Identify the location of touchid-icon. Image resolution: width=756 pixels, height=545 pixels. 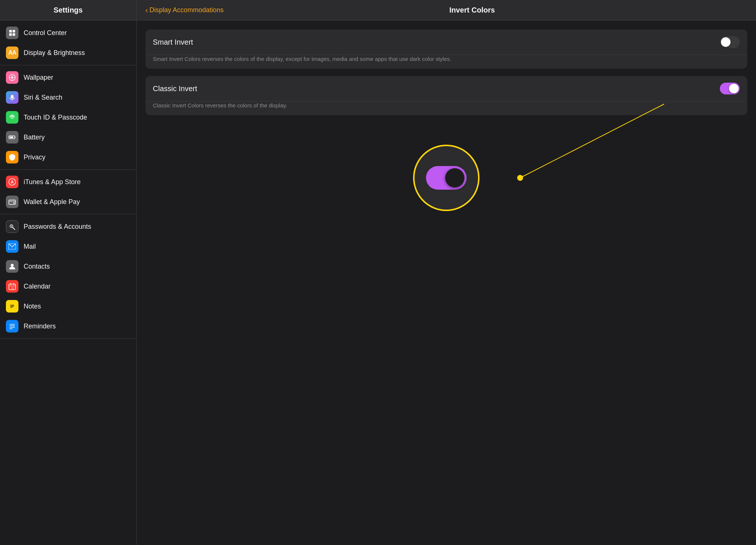
(12, 117).